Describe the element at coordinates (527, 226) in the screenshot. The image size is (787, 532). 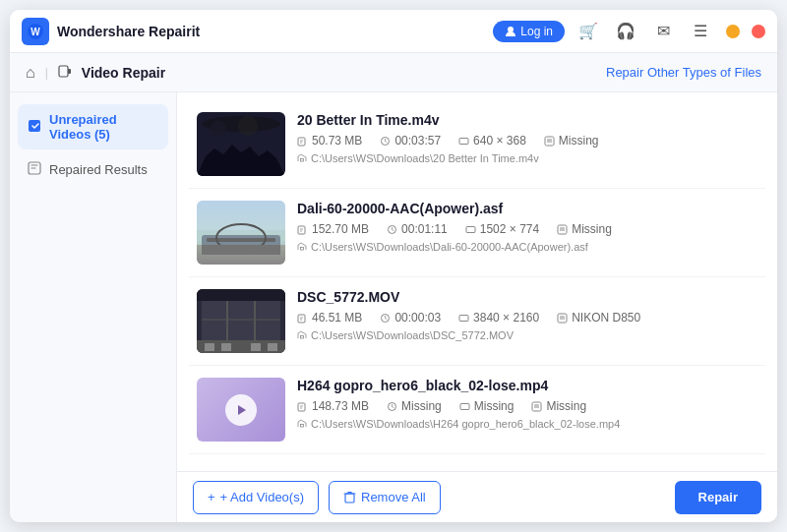
I see `file-info: Dali-60-20000-AAC(Apower).asf 152.70 MB …` at that location.